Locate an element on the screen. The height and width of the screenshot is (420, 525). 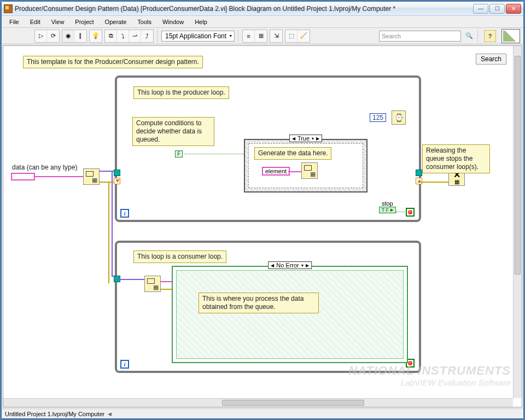
case-next-icon-2: ▶ is located at coordinates (307, 266).